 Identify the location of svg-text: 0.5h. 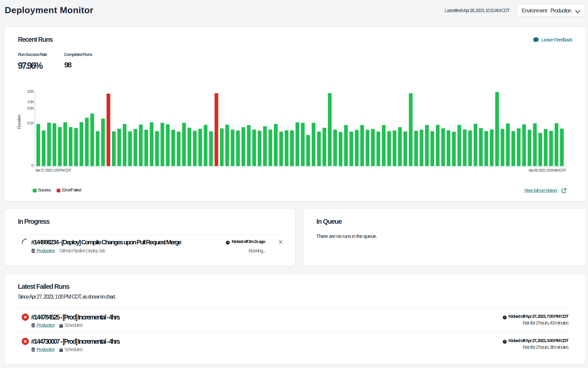
(30, 108).